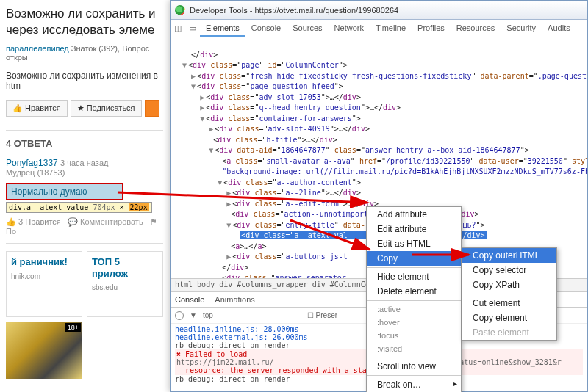  What do you see at coordinates (509, 303) in the screenshot?
I see `ctx-cut: Cut element` at bounding box center [509, 303].